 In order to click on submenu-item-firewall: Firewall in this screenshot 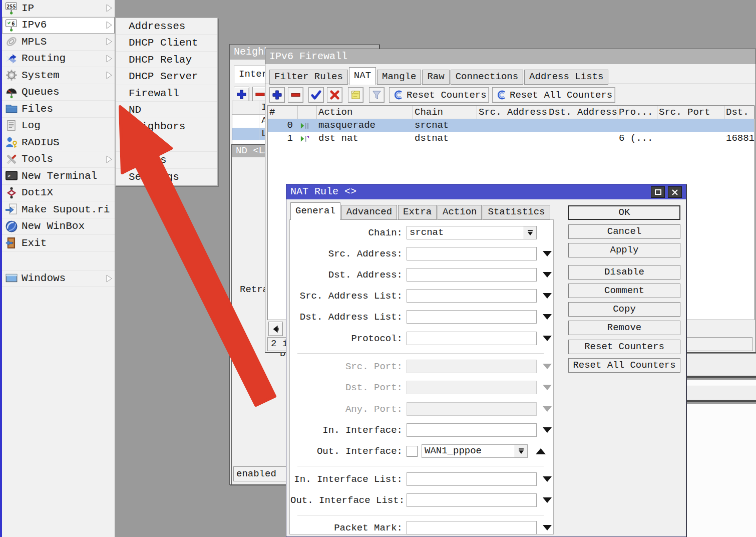, I will do `click(166, 93)`.